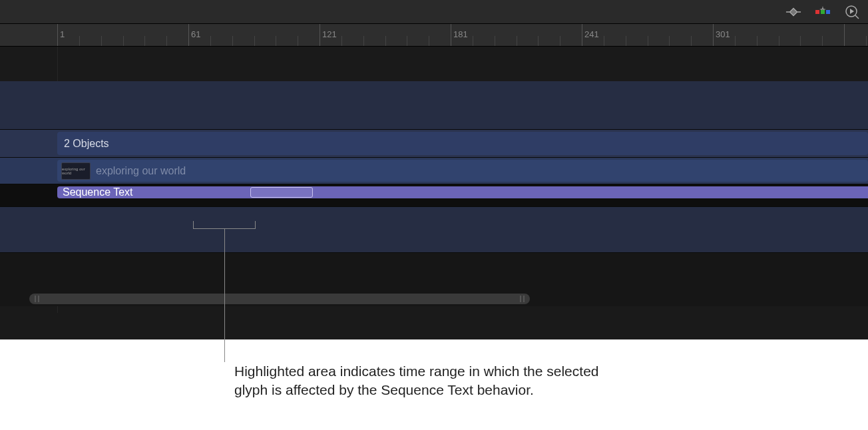  Describe the element at coordinates (463, 144) in the screenshot. I see `objects-clip: 2 Objects` at that location.